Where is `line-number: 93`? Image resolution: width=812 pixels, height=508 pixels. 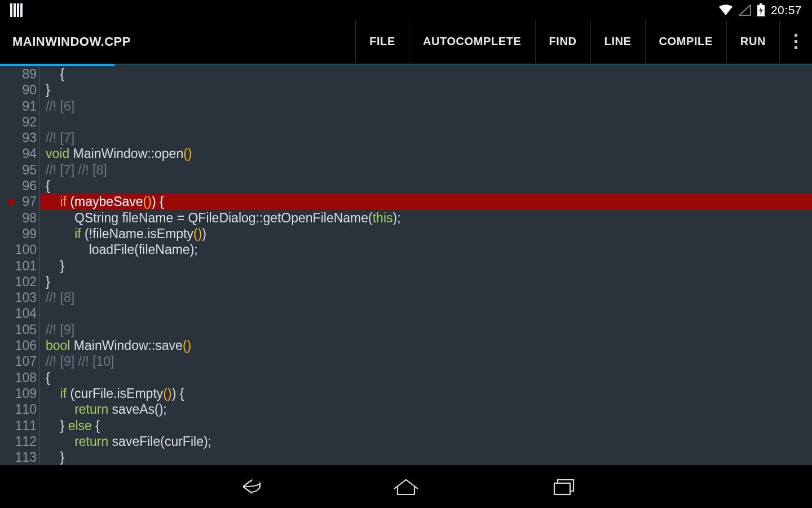 line-number: 93 is located at coordinates (20, 138).